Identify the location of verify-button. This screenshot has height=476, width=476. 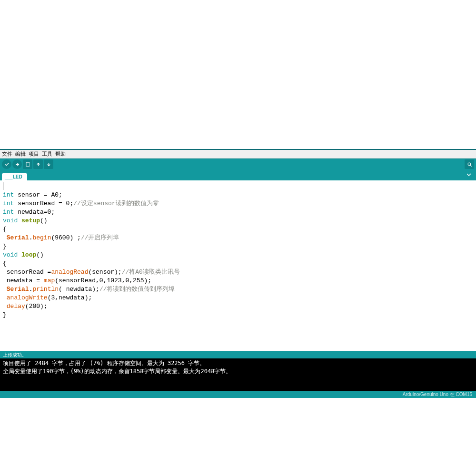
(7, 164).